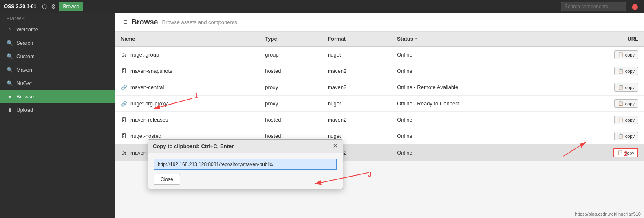 The height and width of the screenshot is (218, 644). Describe the element at coordinates (10, 29) in the screenshot. I see `welcome-icon: ⌂` at that location.